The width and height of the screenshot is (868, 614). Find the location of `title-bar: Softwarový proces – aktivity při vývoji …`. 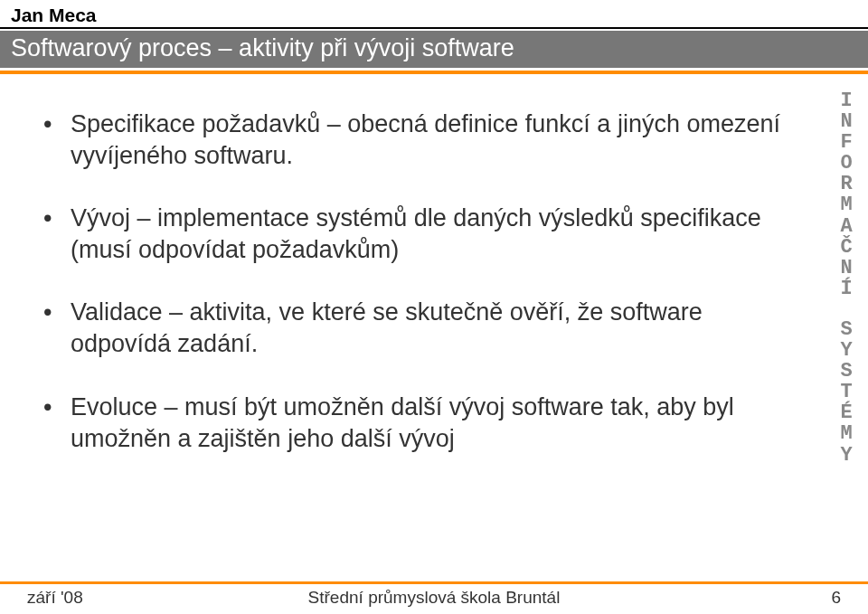

title-bar: Softwarový proces – aktivity při vývoji … is located at coordinates (434, 49).